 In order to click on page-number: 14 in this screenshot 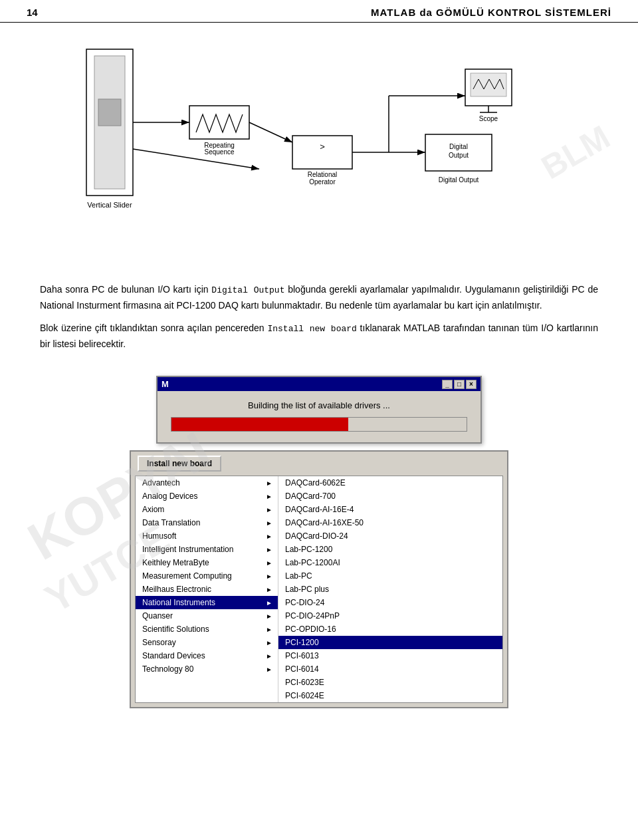, I will do `click(32, 12)`.